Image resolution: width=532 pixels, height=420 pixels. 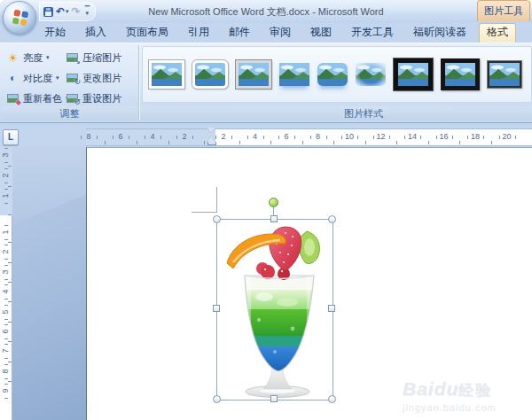 I want to click on picture-style-simple-white-frame, so click(x=167, y=74).